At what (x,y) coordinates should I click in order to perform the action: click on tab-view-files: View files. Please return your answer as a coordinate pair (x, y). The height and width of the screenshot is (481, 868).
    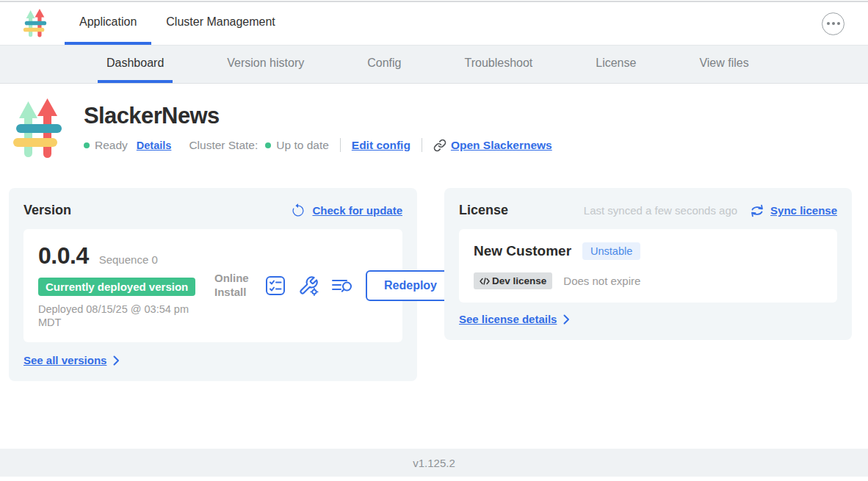
    Looking at the image, I should click on (724, 65).